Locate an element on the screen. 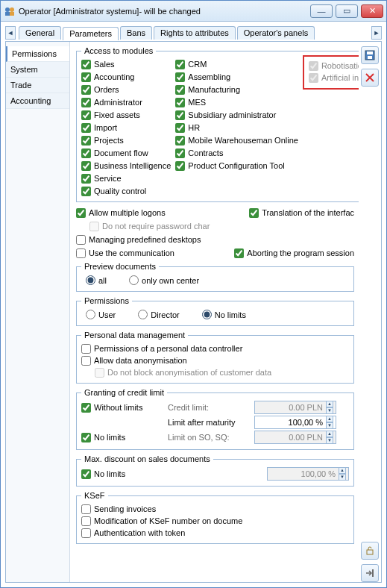  chk-import: Import is located at coordinates (126, 128).